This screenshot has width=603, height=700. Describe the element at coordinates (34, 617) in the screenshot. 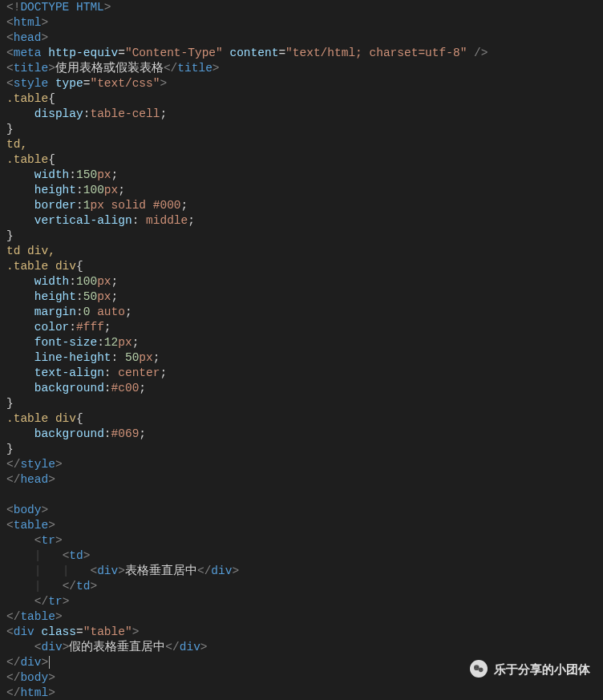

I see `code-line: </table>` at that location.